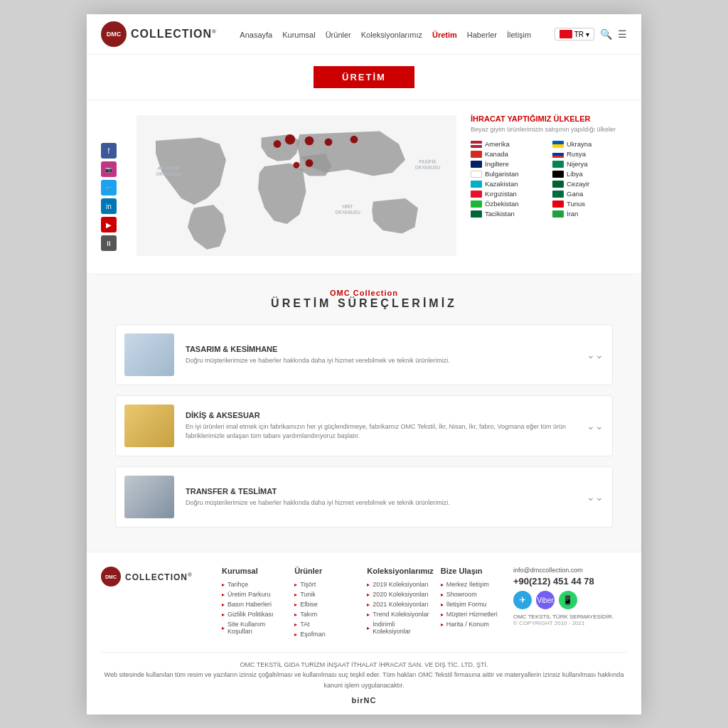 This screenshot has height=728, width=728. I want to click on footer-list-item: 2019 Koleksiyonları, so click(400, 584).